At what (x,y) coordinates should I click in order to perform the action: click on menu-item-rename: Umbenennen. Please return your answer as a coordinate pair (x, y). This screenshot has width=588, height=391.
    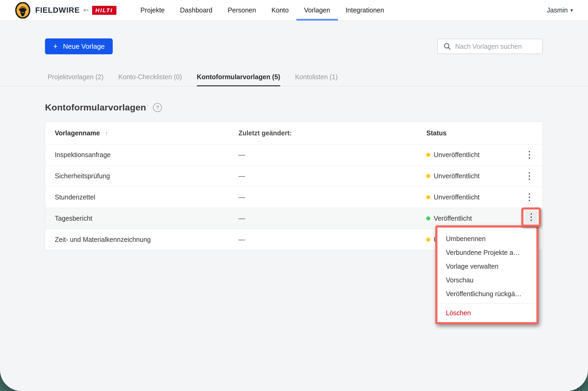
    Looking at the image, I should click on (487, 239).